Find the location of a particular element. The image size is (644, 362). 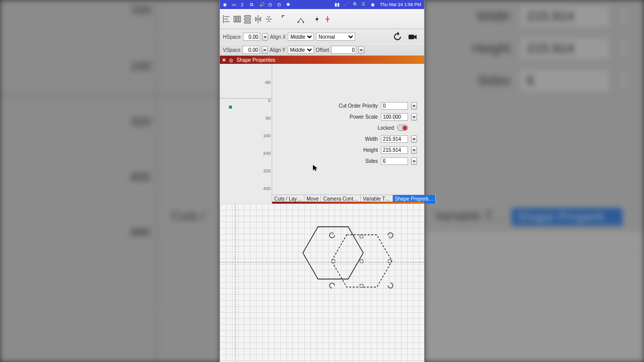

offset-stepper is located at coordinates (361, 50).